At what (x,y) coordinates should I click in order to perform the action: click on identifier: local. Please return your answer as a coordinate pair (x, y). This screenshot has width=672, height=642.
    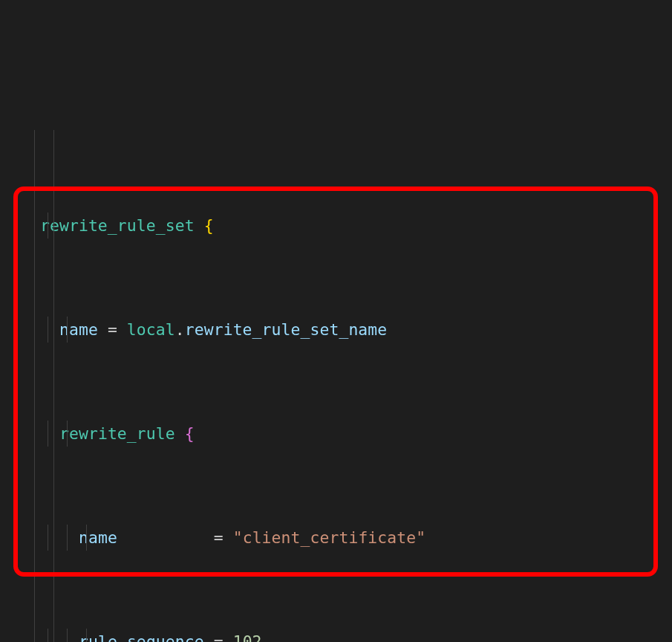
    Looking at the image, I should click on (151, 330).